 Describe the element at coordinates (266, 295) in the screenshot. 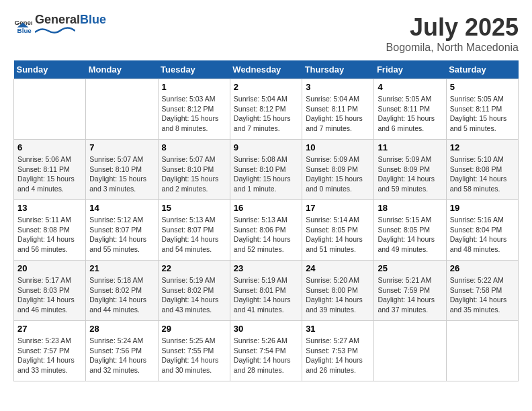

I see `day-info: Sunrise: 5:19 AM Sunset: 8:01 PM Dayligh…` at that location.